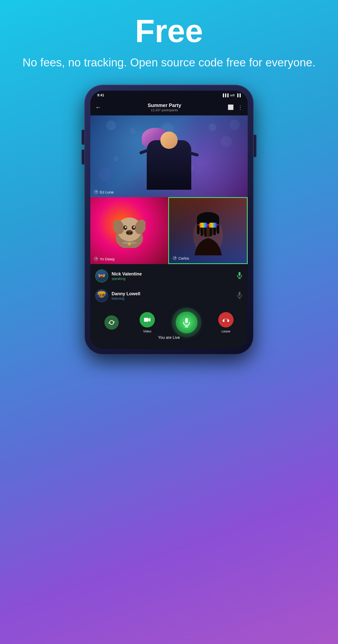 Image resolution: width=338 pixels, height=644 pixels. I want to click on video-cell-carlos: 🎤 Carlos, so click(208, 230).